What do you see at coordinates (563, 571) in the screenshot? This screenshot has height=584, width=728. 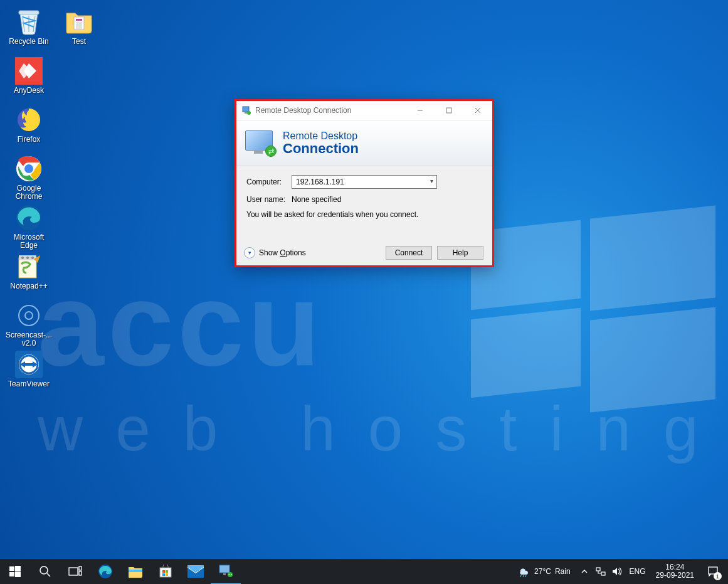 I see `weather-desc: Rain` at bounding box center [563, 571].